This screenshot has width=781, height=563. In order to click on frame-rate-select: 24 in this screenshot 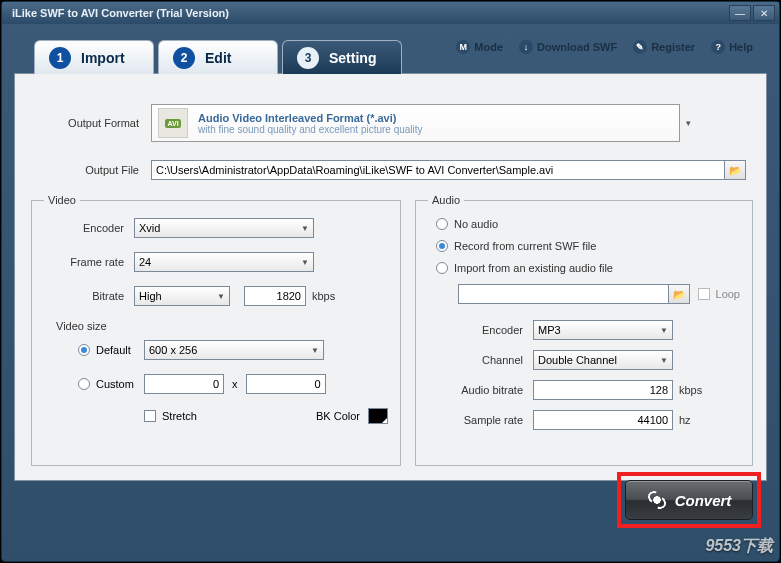, I will do `click(224, 262)`.